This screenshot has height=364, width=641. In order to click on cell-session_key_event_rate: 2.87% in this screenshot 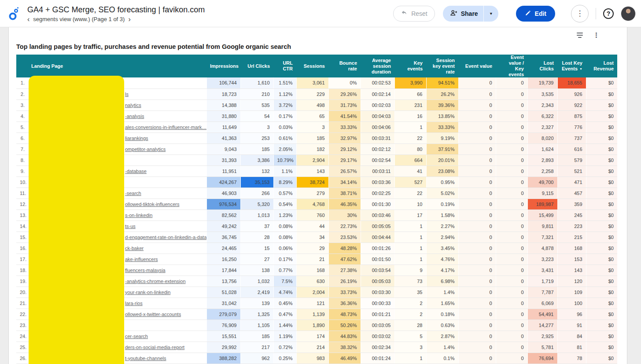, I will do `click(442, 336)`.